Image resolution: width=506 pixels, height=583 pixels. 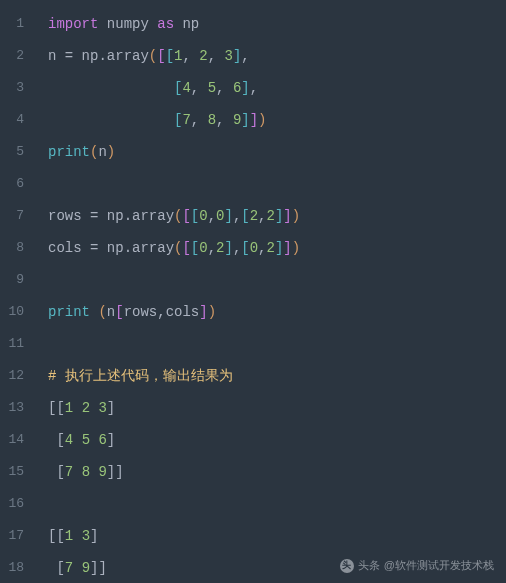 What do you see at coordinates (417, 566) in the screenshot?
I see `watermark: 头 头条 @软件测试开发技术栈` at bounding box center [417, 566].